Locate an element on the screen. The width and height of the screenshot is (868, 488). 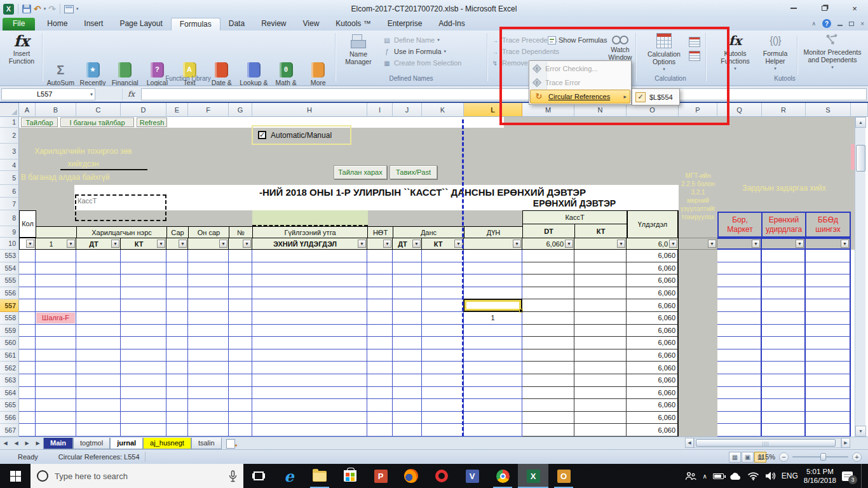
cell-N555 is located at coordinates (600, 281).